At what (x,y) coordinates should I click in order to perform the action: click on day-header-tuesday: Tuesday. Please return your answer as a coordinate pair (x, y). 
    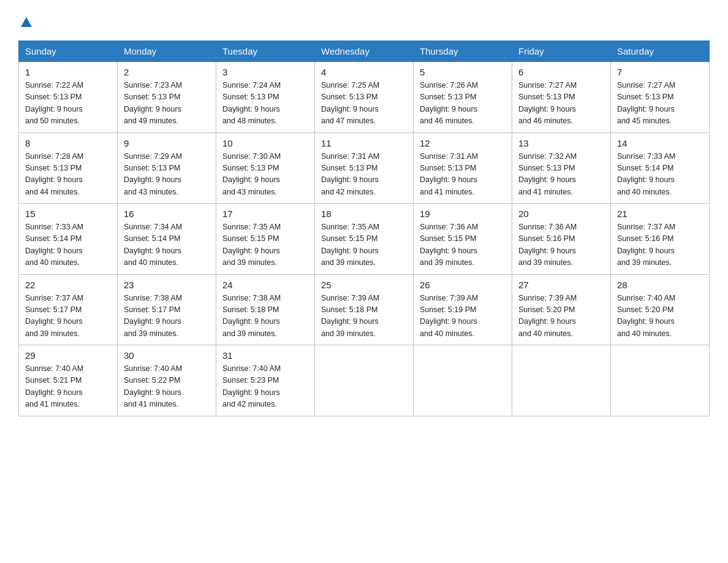
    Looking at the image, I should click on (266, 52).